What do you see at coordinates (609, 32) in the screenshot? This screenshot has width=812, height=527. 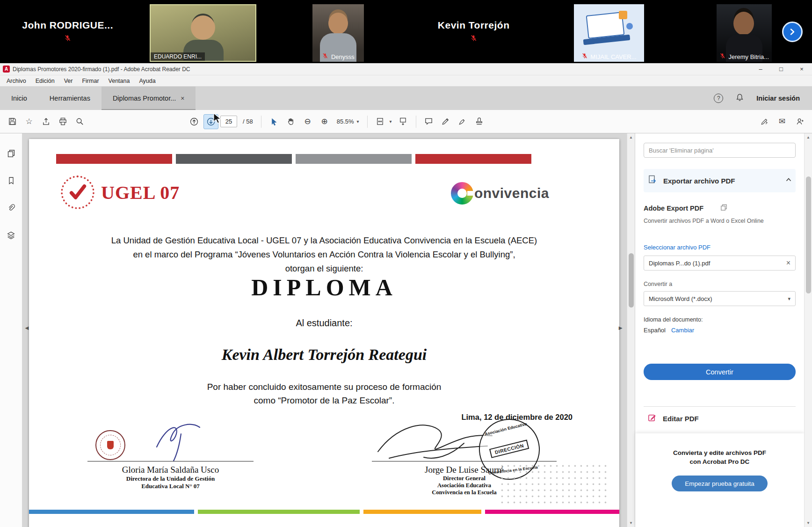 I see `participant-tile-mijail: MIJAIL CAVER...` at bounding box center [609, 32].